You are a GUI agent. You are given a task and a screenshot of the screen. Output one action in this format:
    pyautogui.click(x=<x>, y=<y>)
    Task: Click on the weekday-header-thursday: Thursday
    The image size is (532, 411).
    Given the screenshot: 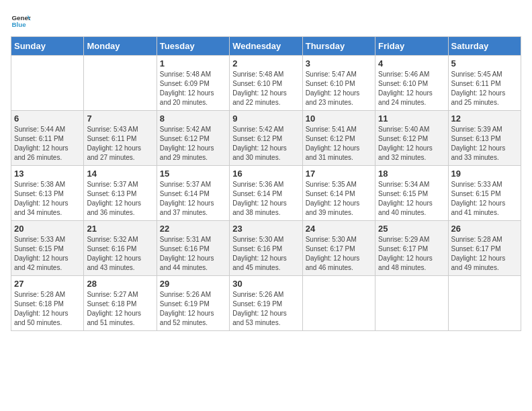 What is the action you would take?
    pyautogui.click(x=339, y=46)
    